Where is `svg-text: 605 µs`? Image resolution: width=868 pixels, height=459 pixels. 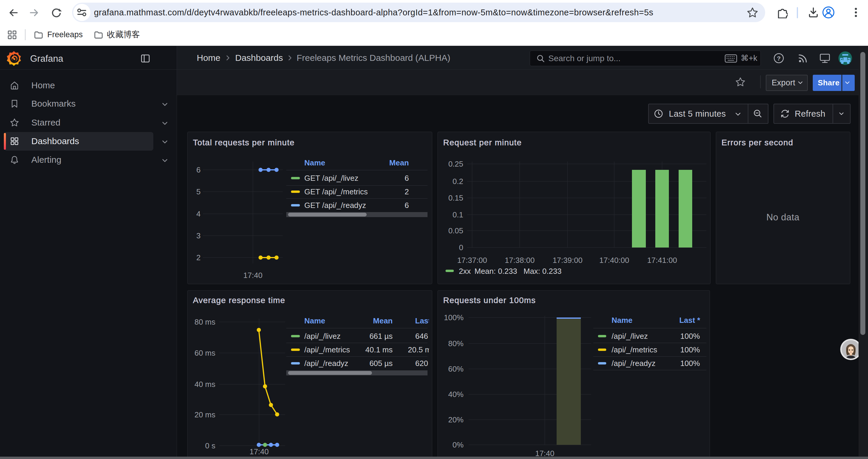 svg-text: 605 µs is located at coordinates (381, 363).